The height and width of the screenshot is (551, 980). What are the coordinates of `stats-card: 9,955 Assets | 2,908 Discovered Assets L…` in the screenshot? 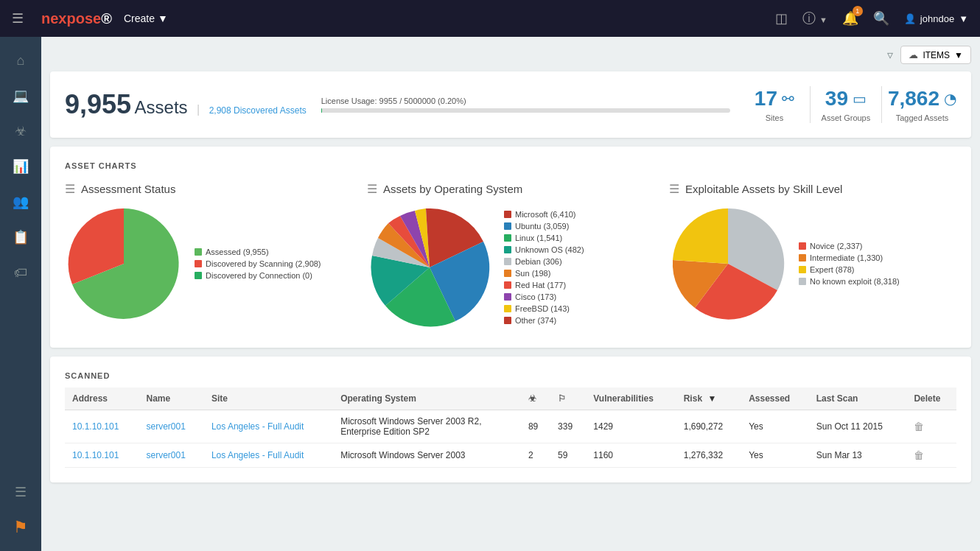 It's located at (511, 105).